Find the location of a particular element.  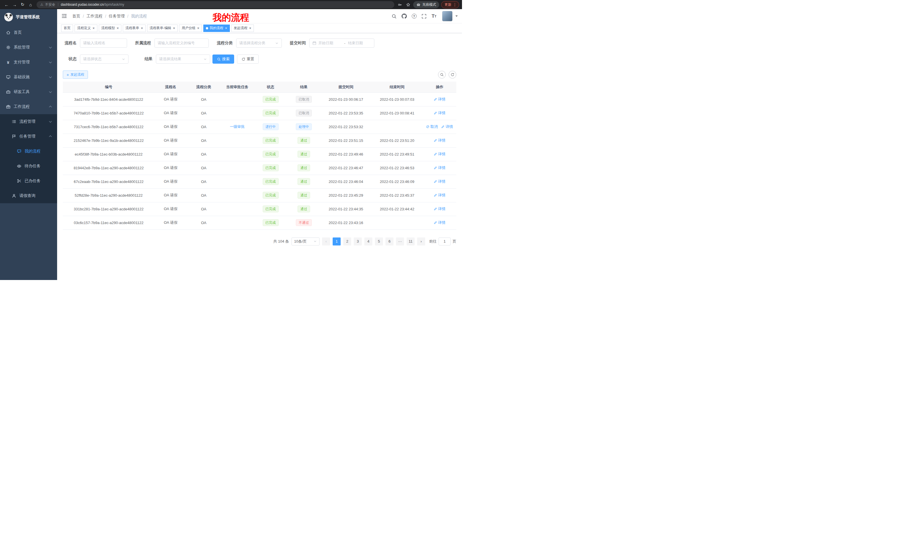

caret-down-icon is located at coordinates (457, 16).